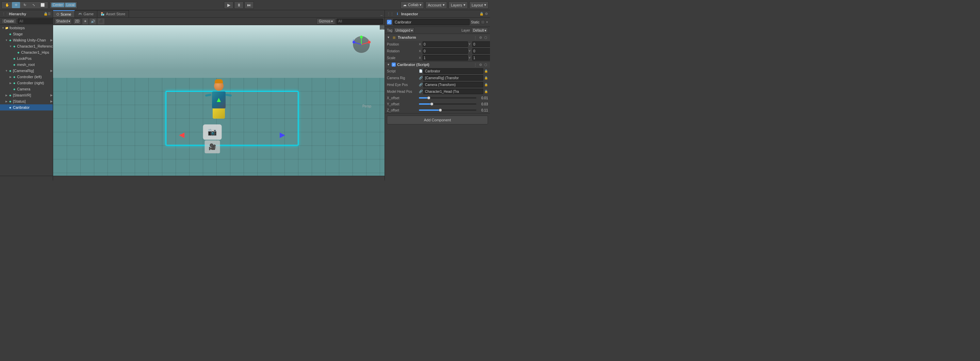  Describe the element at coordinates (43, 5) in the screenshot. I see `rect-tool-button: ⬜` at that location.